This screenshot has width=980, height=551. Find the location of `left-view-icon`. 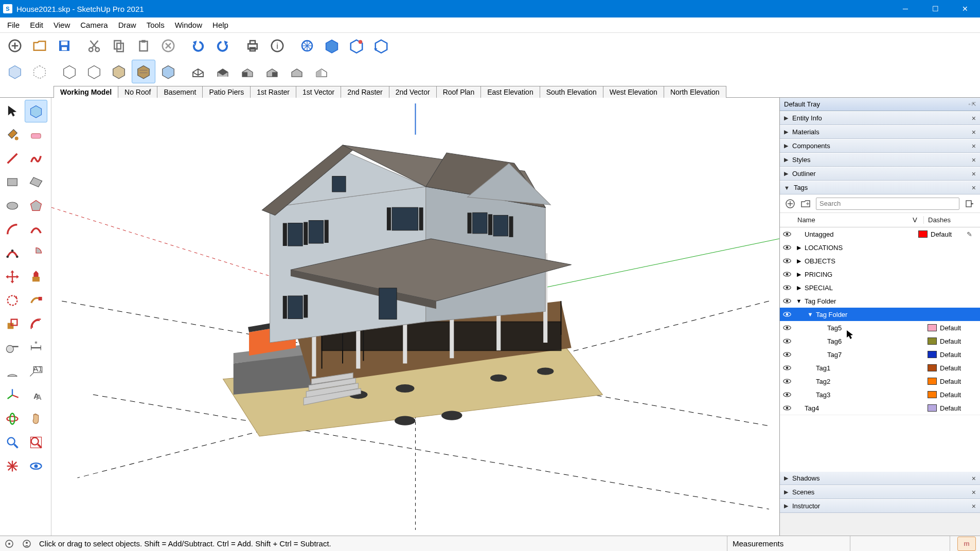

left-view-icon is located at coordinates (322, 72).